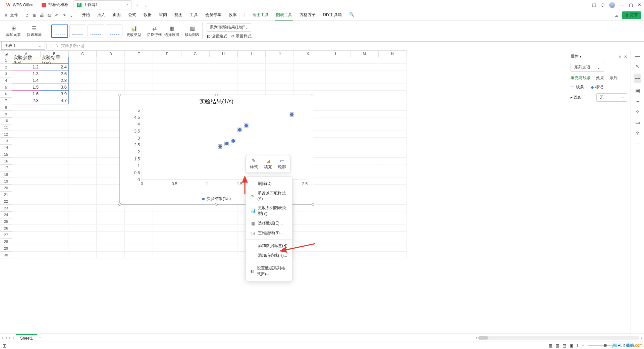  What do you see at coordinates (167, 54) in the screenshot?
I see `col-header: F` at bounding box center [167, 54].